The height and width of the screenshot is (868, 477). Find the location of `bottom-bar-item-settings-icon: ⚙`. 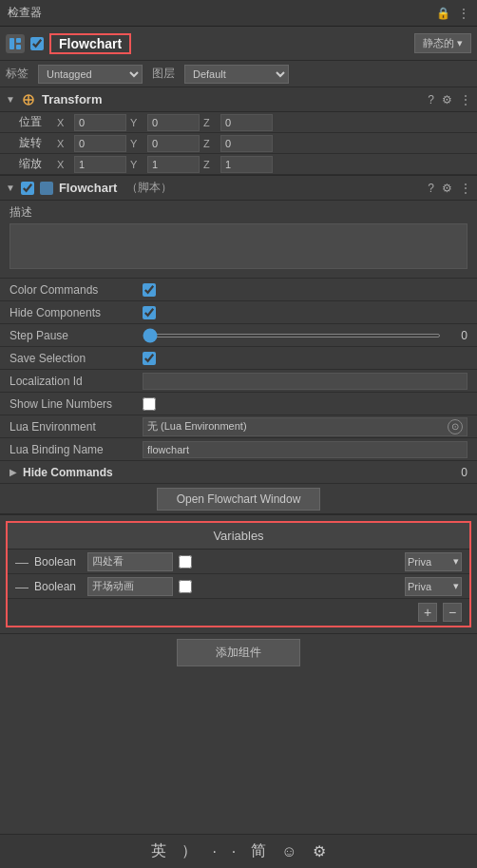

bottom-bar-item-settings-icon: ⚙ is located at coordinates (319, 852).